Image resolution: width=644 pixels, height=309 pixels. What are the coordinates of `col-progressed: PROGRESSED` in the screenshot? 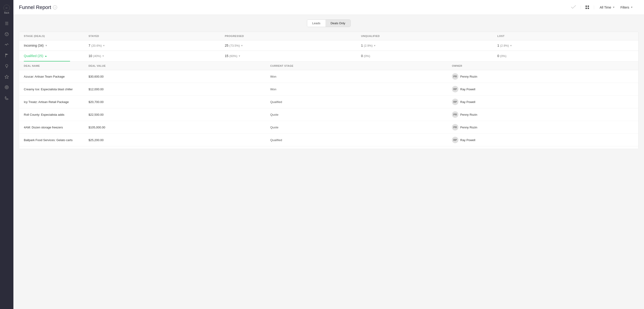 It's located at (293, 36).